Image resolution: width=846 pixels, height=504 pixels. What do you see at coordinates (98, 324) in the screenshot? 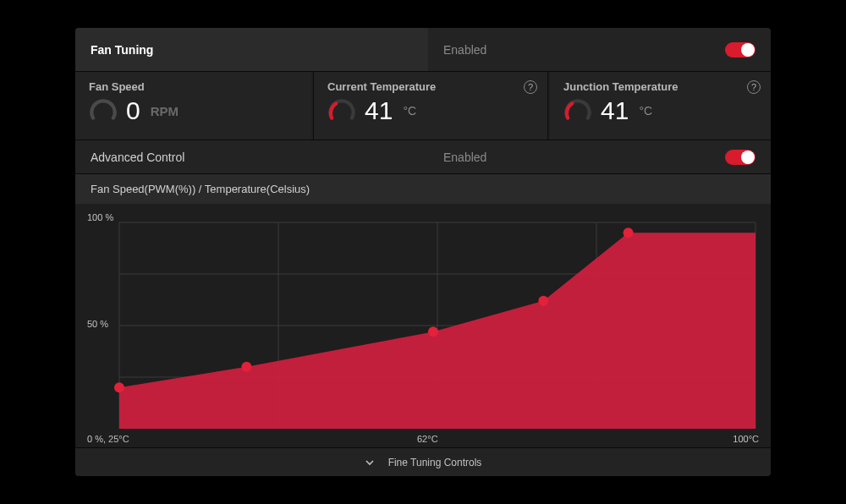
I see `y-tick-50: 50 %` at bounding box center [98, 324].